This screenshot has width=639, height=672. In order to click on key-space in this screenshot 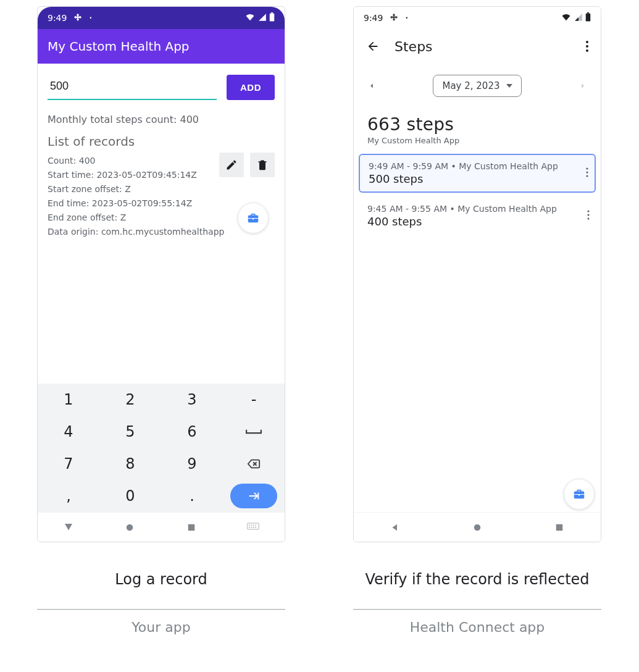, I will do `click(254, 432)`.